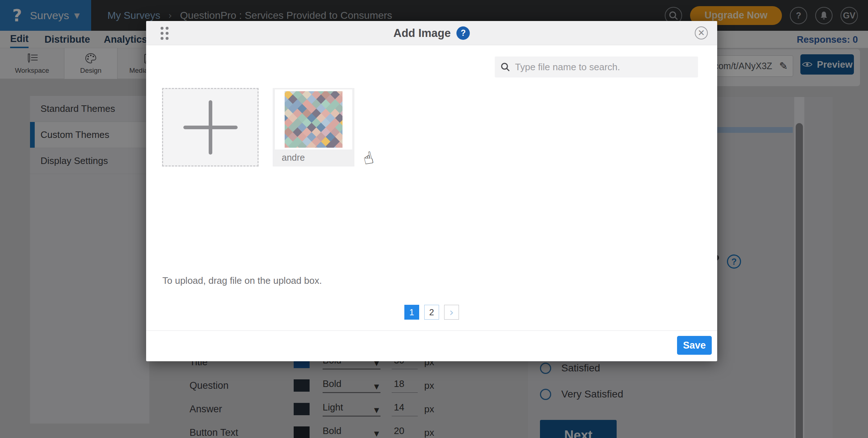  What do you see at coordinates (432, 312) in the screenshot?
I see `page-button-2: 2` at bounding box center [432, 312].